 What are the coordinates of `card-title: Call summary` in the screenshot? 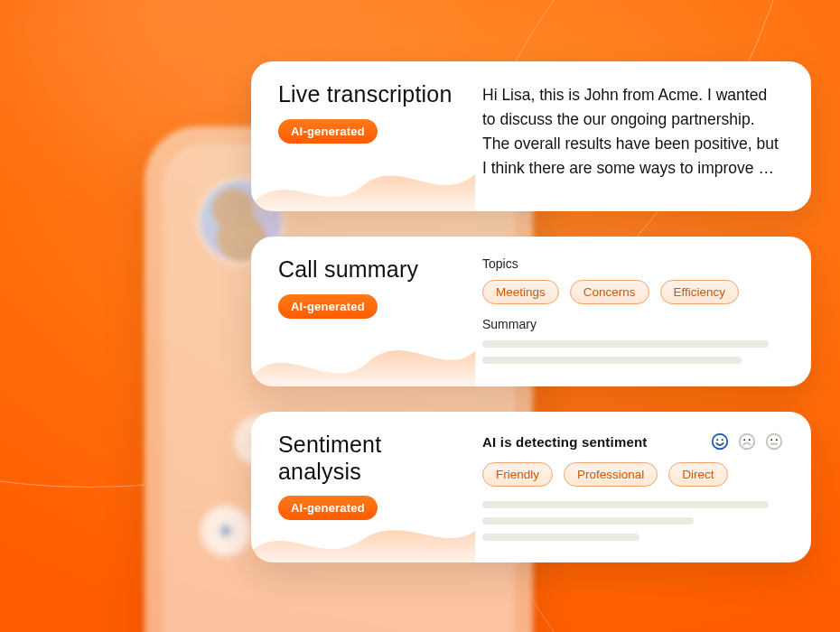 It's located at (372, 270).